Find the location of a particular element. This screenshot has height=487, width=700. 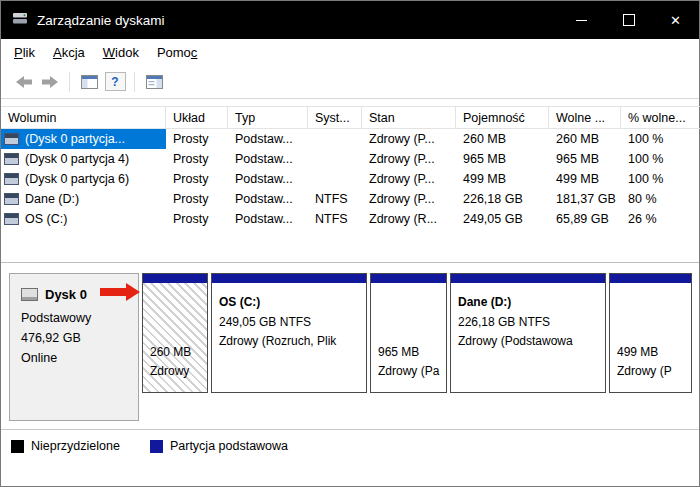

partition-label: Dane (D:) is located at coordinates (531, 302).